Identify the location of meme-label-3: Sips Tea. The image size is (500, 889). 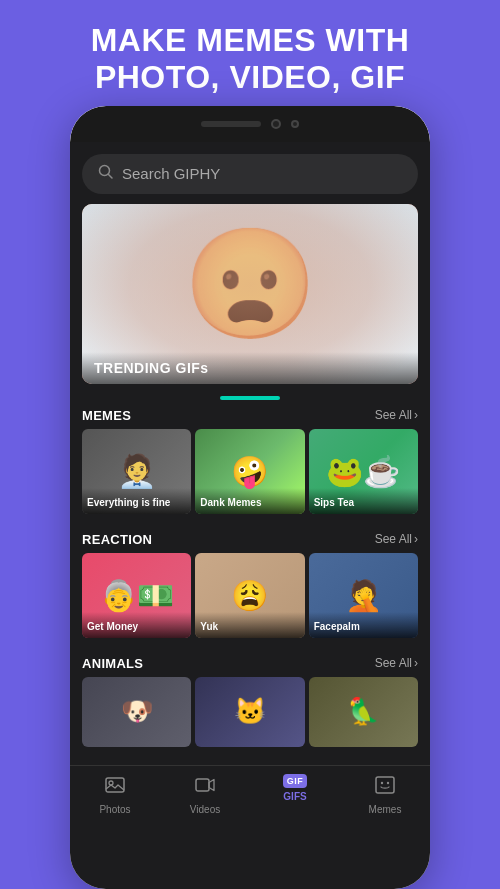
(364, 501).